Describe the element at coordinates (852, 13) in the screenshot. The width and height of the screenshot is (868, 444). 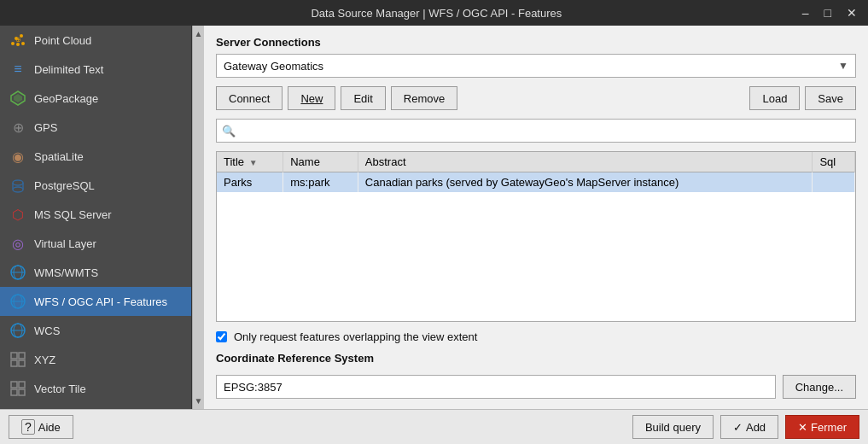
I see `close-window-button: ✕` at that location.